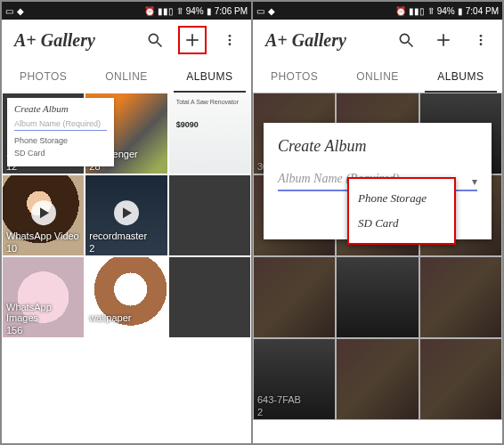 This screenshot has width=504, height=445. I want to click on clock: 7:04 PM, so click(483, 11).